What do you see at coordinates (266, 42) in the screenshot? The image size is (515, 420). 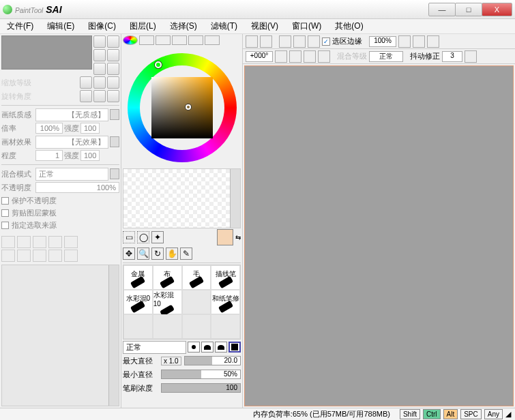 I see `redo-button` at bounding box center [266, 42].